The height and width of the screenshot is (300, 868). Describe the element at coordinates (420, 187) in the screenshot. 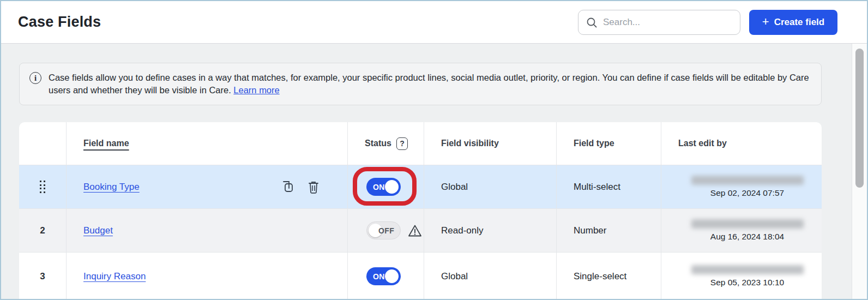

I see `table-row-booking-type: Booking Type` at that location.